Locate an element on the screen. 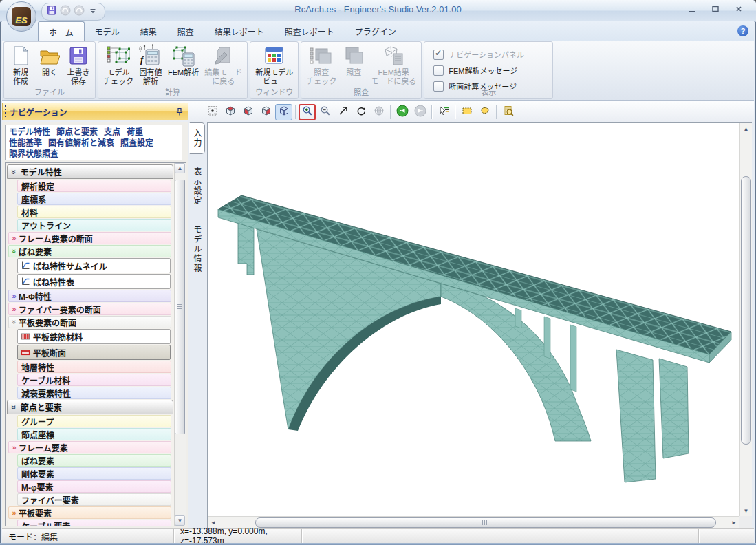 This screenshot has width=756, height=545. ribbon-tab-home: ホーム is located at coordinates (61, 31).